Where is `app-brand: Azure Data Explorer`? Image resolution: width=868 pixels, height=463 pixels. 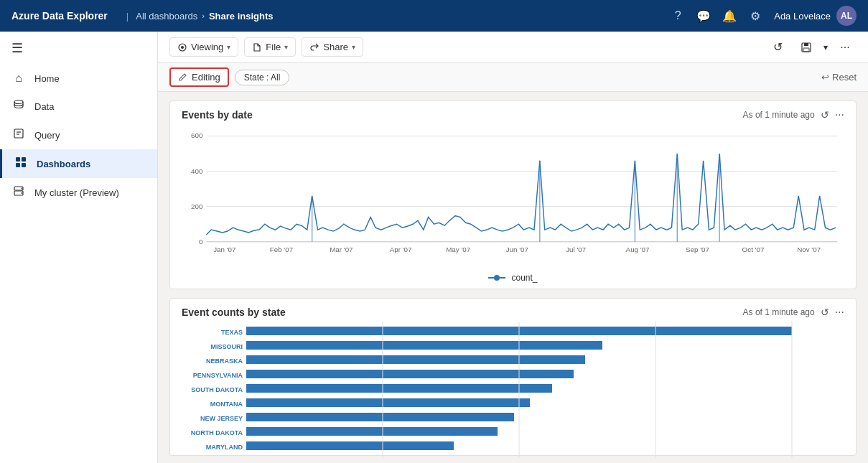
app-brand: Azure Data Explorer is located at coordinates (60, 16).